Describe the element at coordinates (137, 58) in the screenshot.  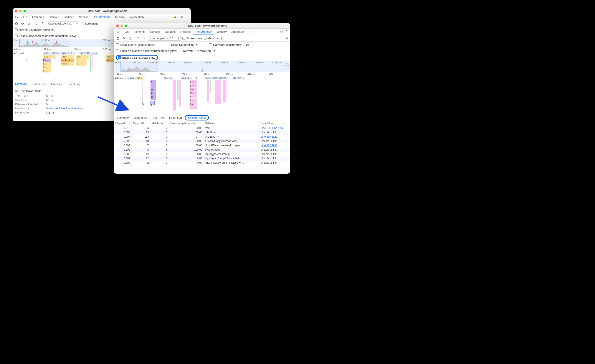
I see `enable-css-selector-stats-checkbox: Enable CSS selector stats` at that location.